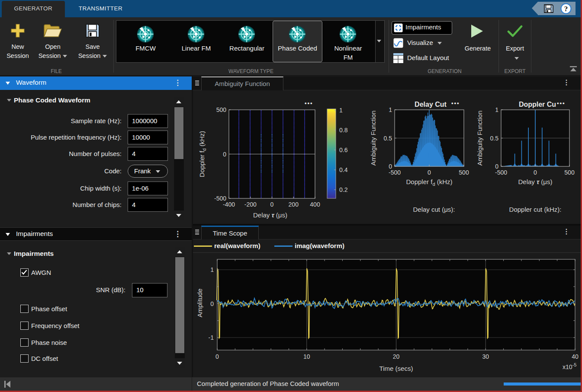 This screenshot has width=582, height=392. Describe the element at coordinates (396, 368) in the screenshot. I see `svg-text: Time (secs)` at that location.